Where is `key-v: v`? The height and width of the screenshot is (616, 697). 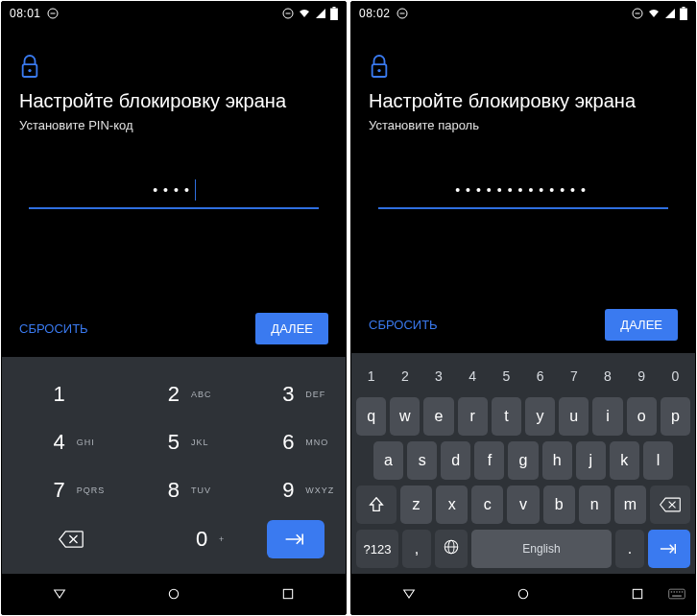
key-v: v is located at coordinates (522, 505).